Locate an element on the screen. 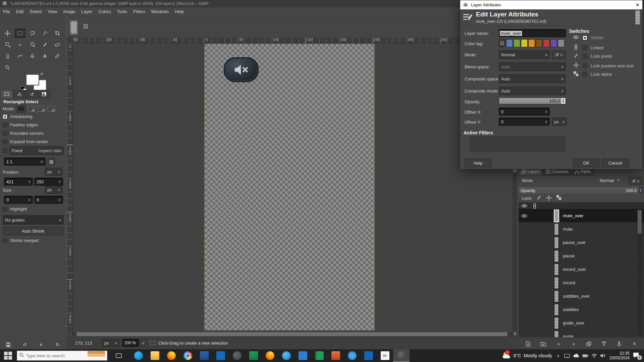 This screenshot has width=644, height=362. highlight-checkbox is located at coordinates (5, 209).